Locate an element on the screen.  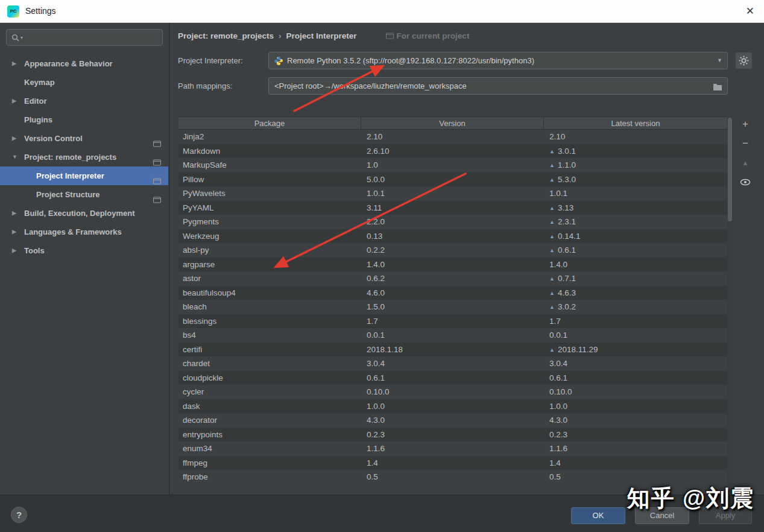
search-options-caret-icon: ▾ is located at coordinates (22, 37).